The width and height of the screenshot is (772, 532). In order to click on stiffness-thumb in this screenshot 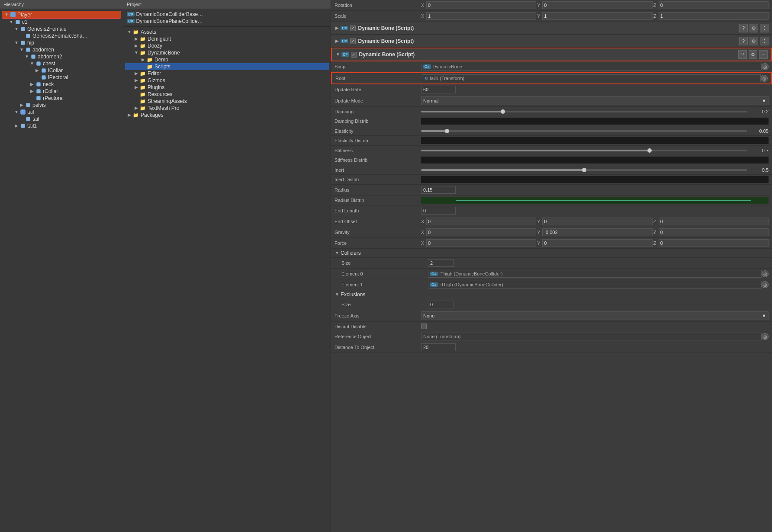, I will do `click(650, 151)`.